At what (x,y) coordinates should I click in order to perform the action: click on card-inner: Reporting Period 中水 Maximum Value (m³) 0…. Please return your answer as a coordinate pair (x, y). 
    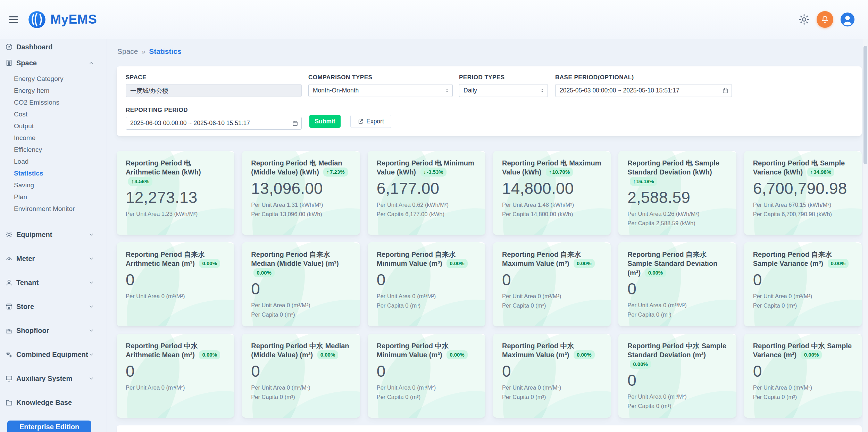
    Looking at the image, I should click on (552, 372).